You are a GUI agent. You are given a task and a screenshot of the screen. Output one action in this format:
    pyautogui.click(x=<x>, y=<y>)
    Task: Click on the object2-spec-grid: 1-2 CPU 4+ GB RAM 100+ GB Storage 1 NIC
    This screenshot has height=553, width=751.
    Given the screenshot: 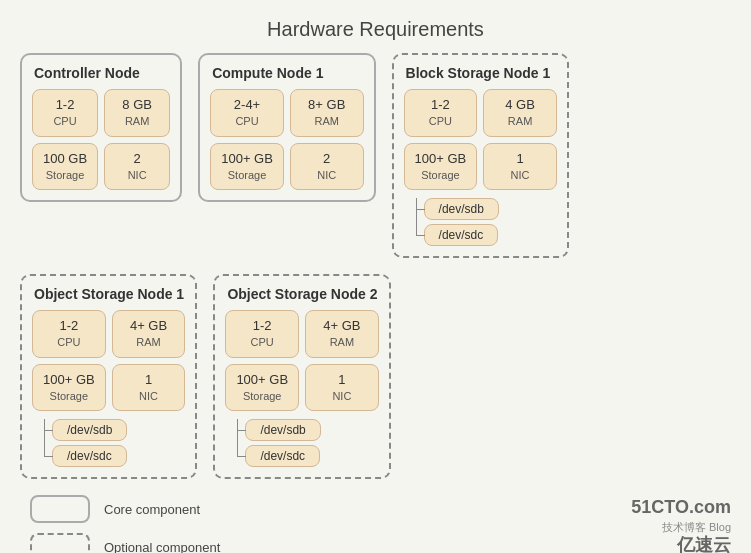 What is the action you would take?
    pyautogui.click(x=302, y=360)
    